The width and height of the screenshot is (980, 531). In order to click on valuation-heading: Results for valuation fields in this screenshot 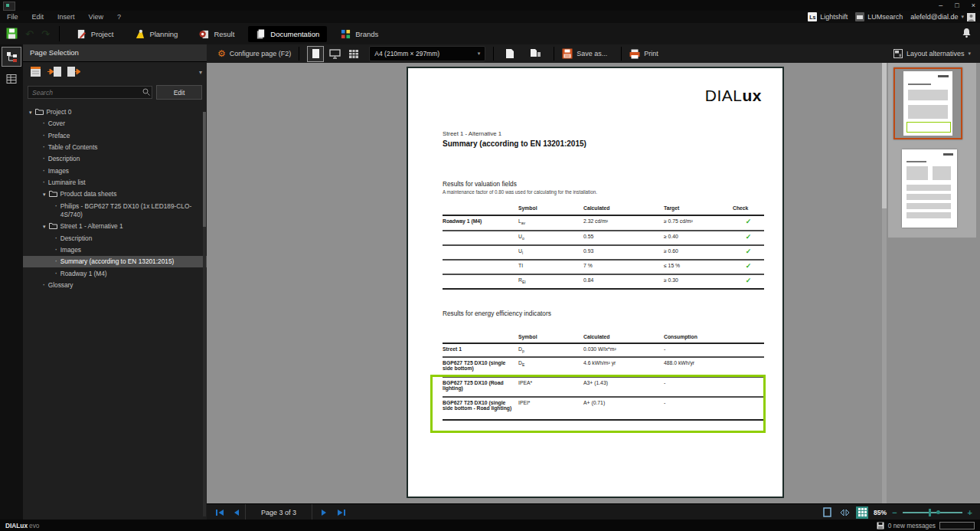, I will do `click(479, 184)`.